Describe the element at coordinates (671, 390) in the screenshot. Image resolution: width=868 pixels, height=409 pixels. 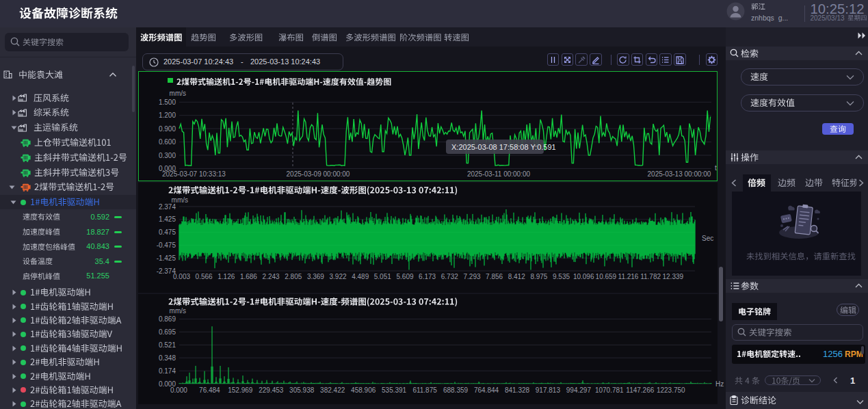
I see `svg-text: 1223.750` at that location.